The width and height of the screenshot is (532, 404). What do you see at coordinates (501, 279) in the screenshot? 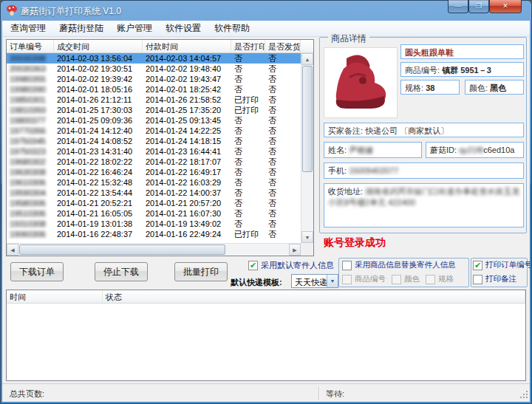
I see `print-remark-label: 打印备注` at bounding box center [501, 279].